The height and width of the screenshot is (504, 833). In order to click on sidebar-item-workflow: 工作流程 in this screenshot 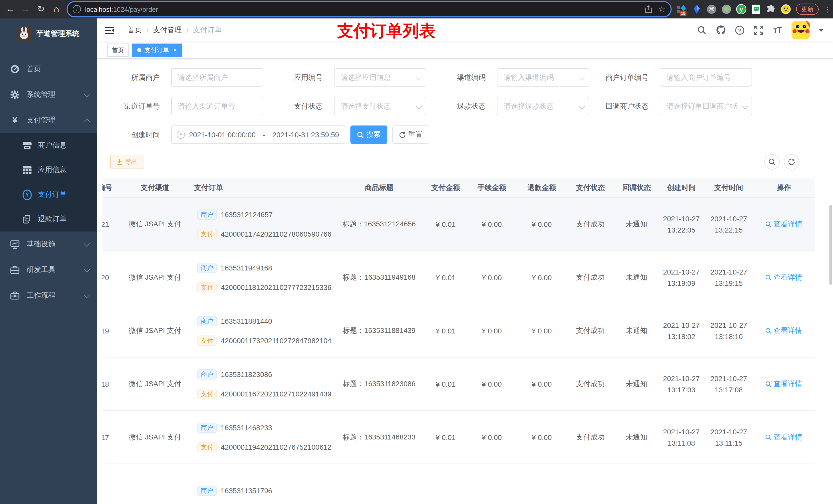, I will do `click(49, 295)`.